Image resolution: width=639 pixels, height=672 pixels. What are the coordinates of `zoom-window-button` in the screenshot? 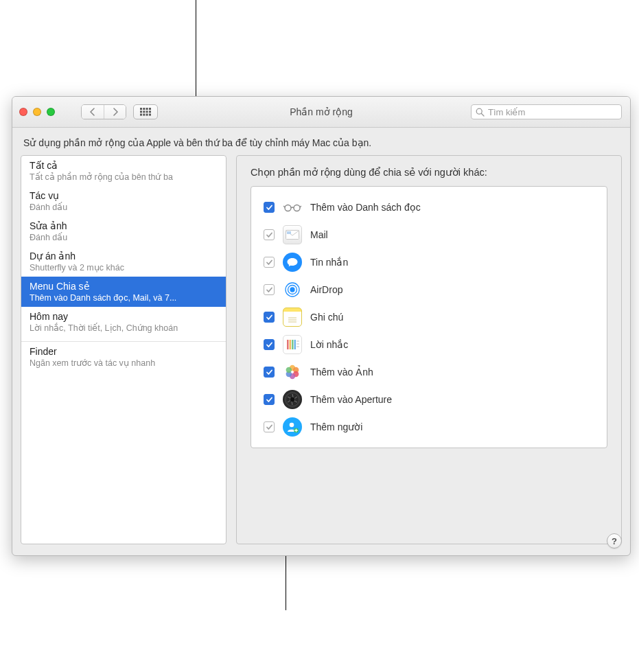 It's located at (51, 112).